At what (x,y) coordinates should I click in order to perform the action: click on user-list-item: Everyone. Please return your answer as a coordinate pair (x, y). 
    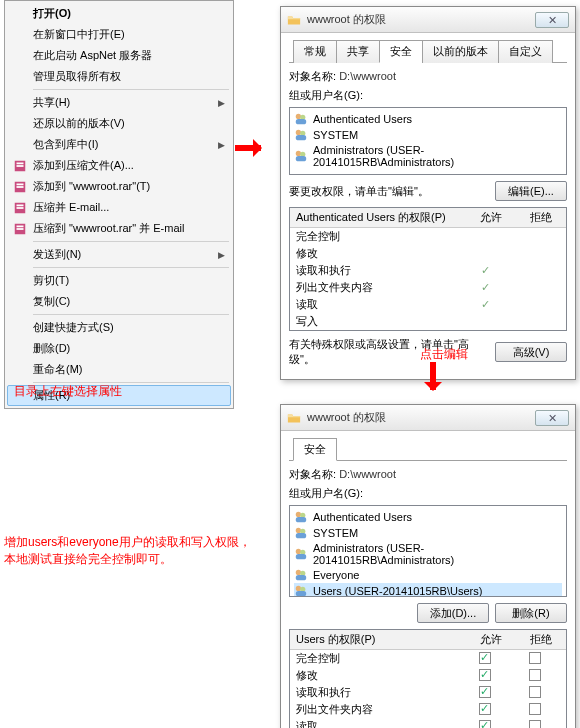
    Looking at the image, I should click on (428, 575).